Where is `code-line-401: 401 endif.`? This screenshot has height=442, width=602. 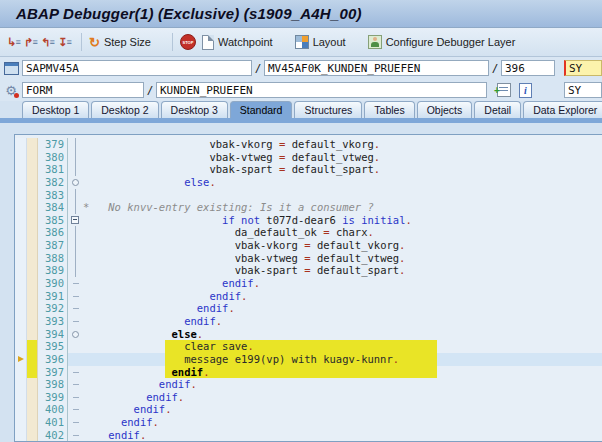
code-line-401: 401 endif. is located at coordinates (308, 422).